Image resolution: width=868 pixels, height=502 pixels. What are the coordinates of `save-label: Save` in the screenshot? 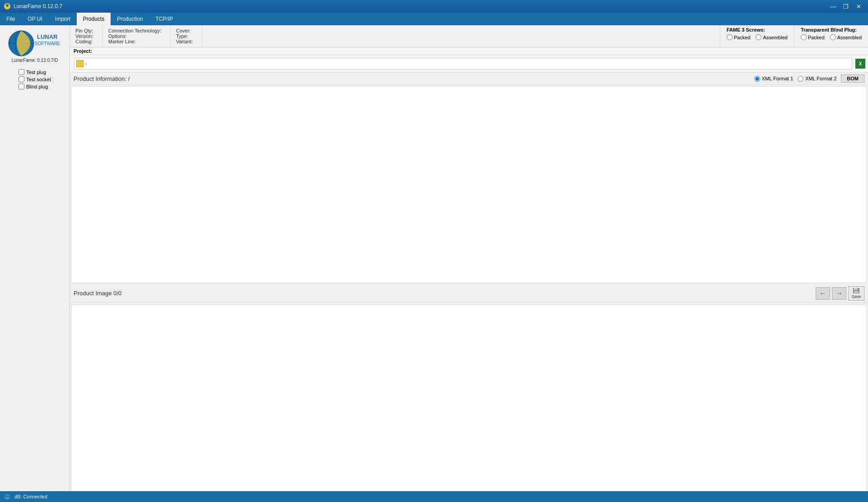 It's located at (857, 297).